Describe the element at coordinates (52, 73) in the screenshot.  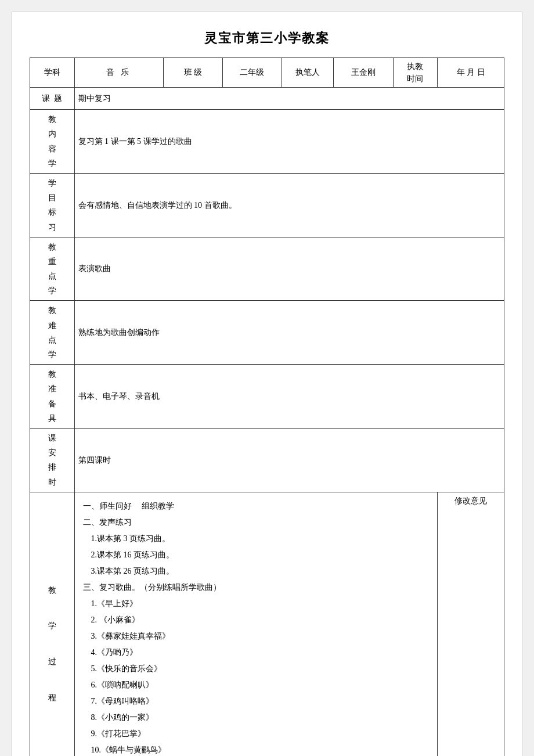
I see `subject-label: 学科` at that location.